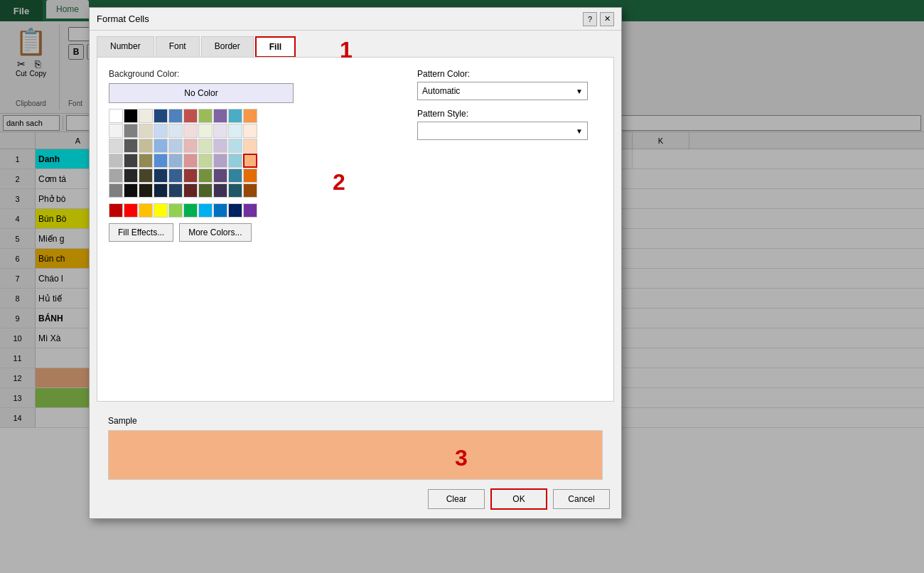 This screenshot has width=924, height=573. I want to click on color-green, so click(205, 116).